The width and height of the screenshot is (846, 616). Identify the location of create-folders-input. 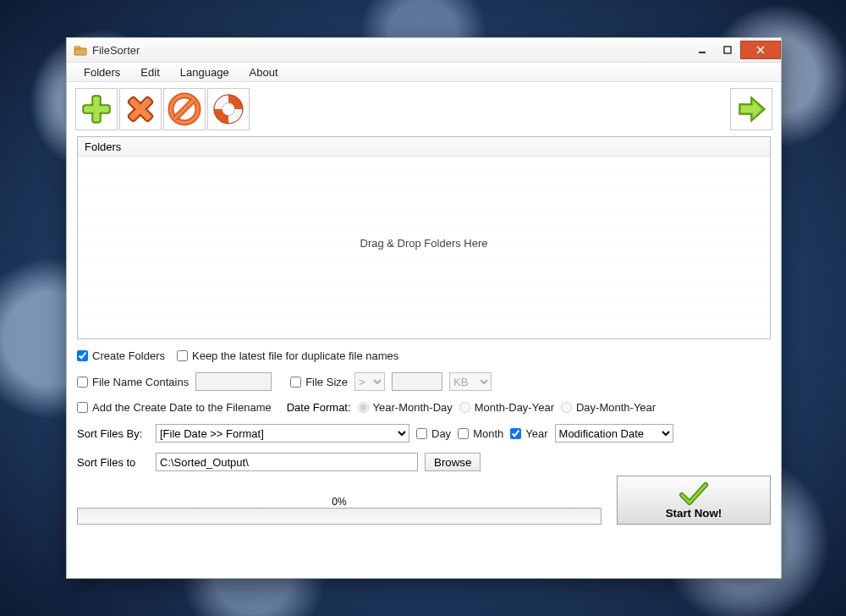
(83, 355).